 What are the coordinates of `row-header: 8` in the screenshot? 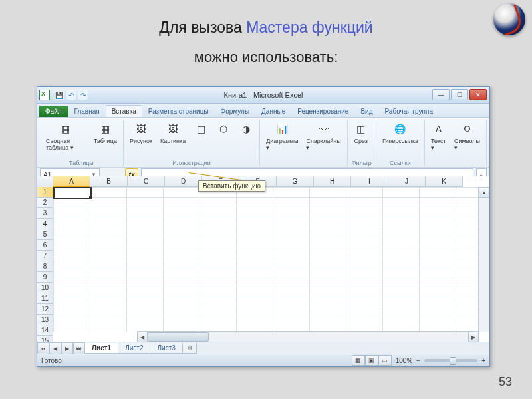 It's located at (45, 267).